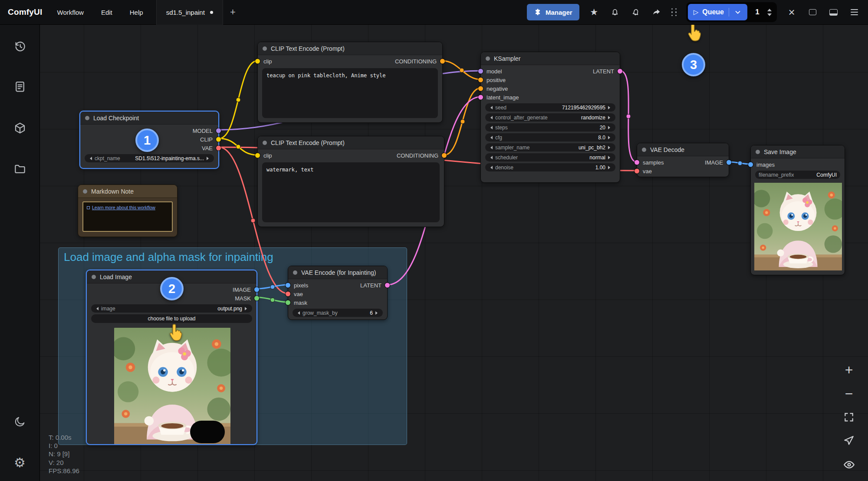  I want to click on control-after-generate-widget: control_after_generate randomize, so click(550, 117).